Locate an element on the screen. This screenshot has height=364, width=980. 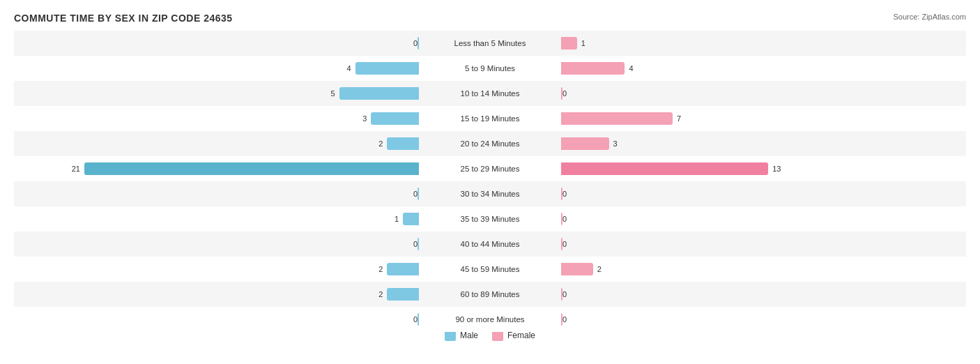
male-value: 4 is located at coordinates (349, 68).